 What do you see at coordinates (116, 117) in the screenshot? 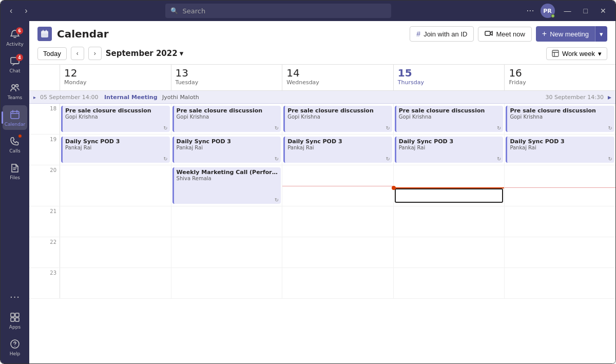
I see `event-person: Gopi Krishna` at bounding box center [116, 117].